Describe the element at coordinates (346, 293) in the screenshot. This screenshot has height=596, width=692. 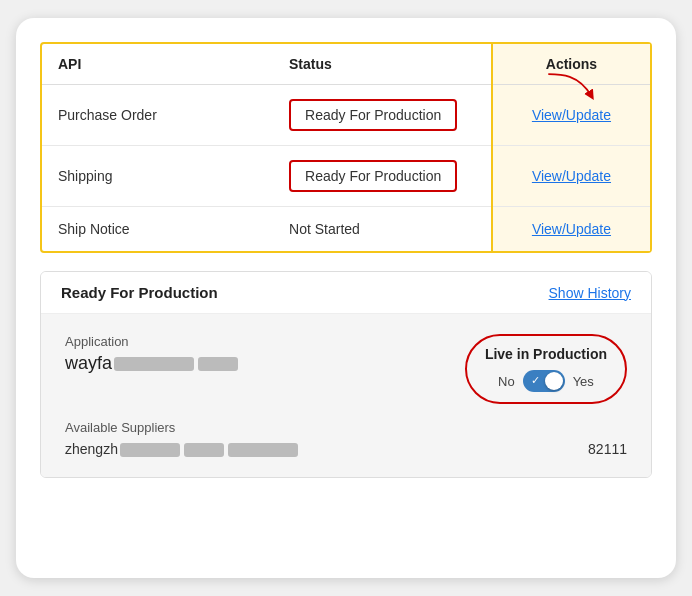
I see `detail-header: Ready For Production Show History` at that location.